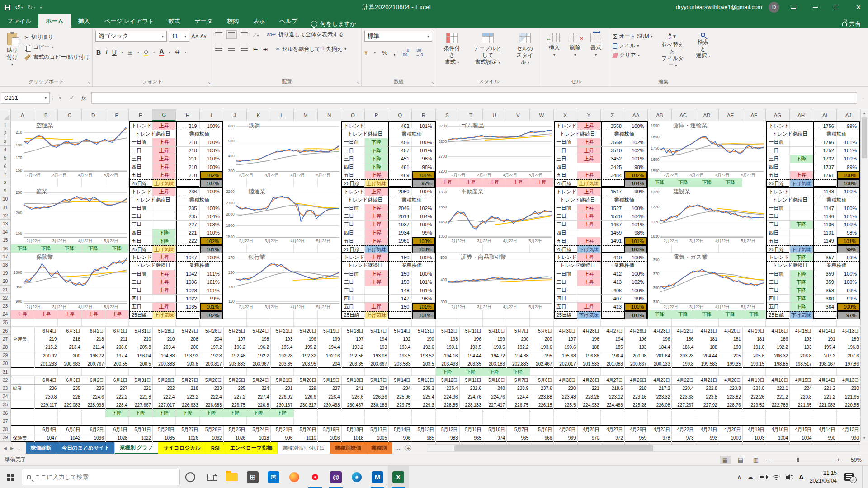 This screenshot has width=868, height=488. Describe the element at coordinates (330, 380) in the screenshot. I see `date-cell: 5月19日` at that location.